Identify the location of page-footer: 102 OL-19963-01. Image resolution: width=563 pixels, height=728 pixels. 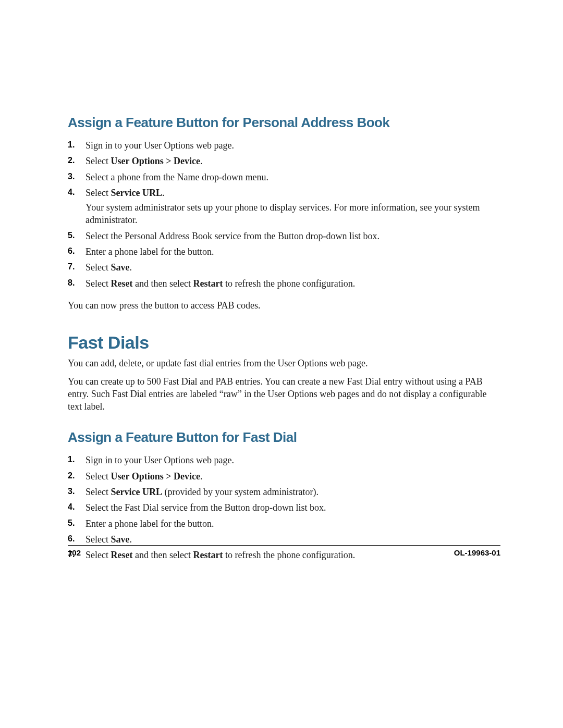
(284, 551).